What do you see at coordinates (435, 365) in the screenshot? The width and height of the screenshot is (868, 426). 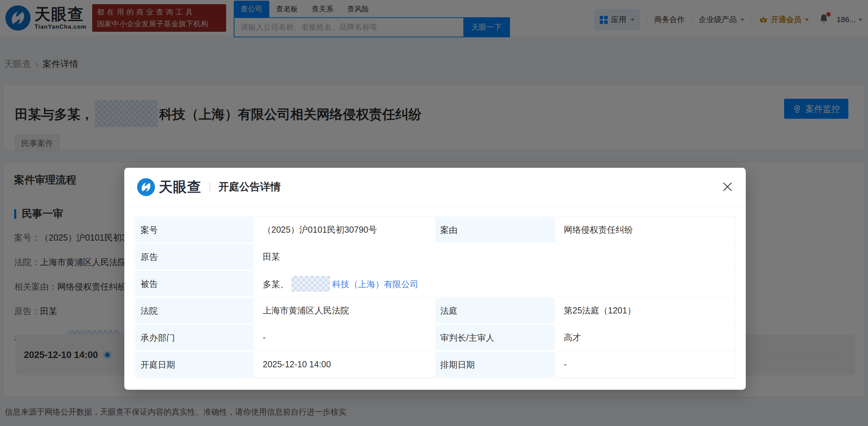 I see `table-row: 开庭日期 2025-12-10 14:00 排期日期 -` at bounding box center [435, 365].